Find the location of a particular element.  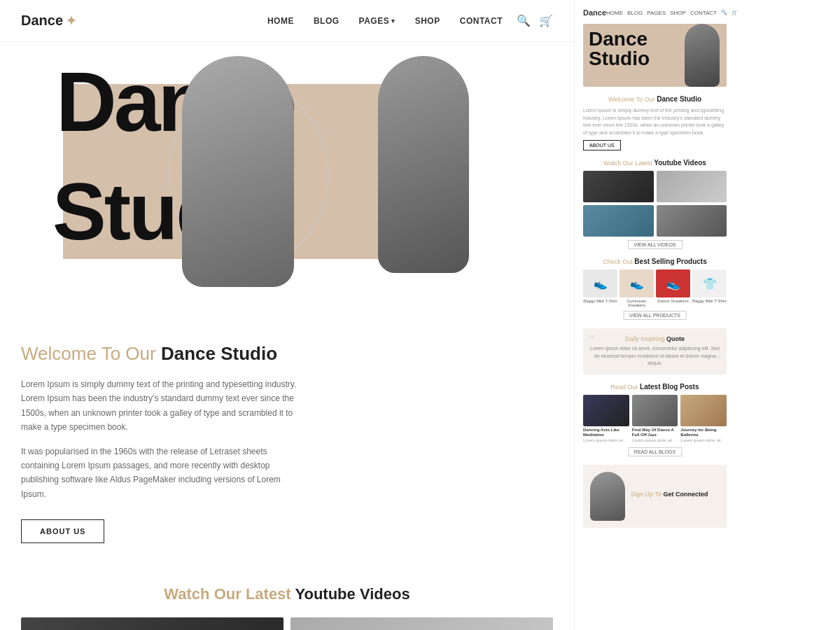

mini-video-section: Watch Our Latest Youtube Videos VIEW ALL… is located at coordinates (655, 204).